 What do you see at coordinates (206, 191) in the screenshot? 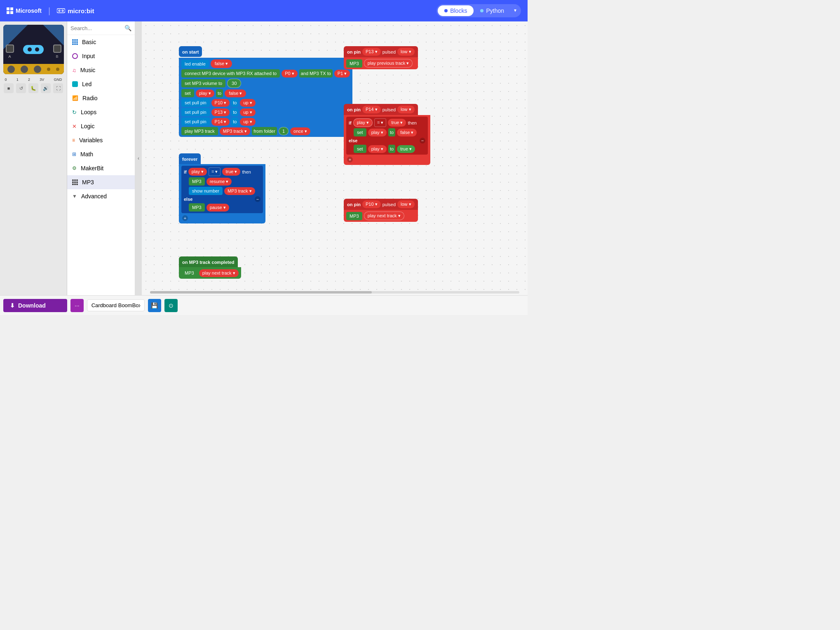
I see `show-number-block: show number` at bounding box center [206, 191].